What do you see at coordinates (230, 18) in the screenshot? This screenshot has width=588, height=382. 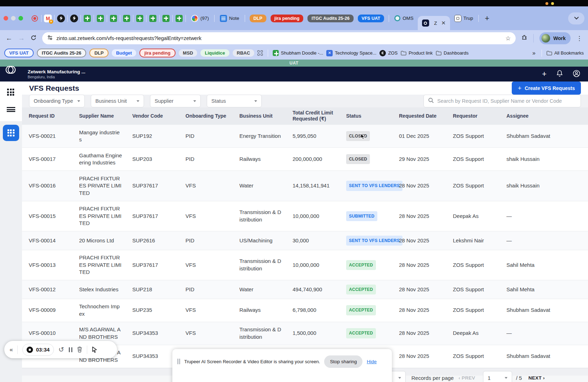 I see `tab-note: Note` at bounding box center [230, 18].